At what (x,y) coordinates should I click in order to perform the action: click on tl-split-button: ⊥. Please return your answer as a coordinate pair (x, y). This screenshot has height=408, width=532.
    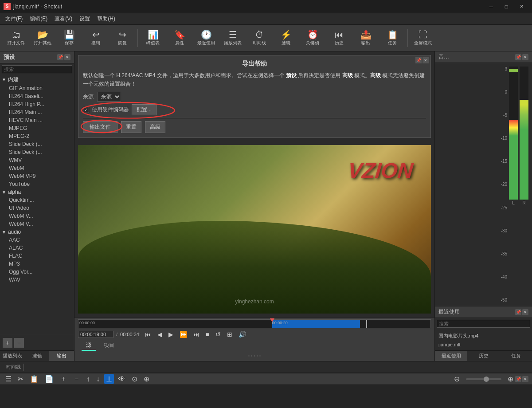
    Looking at the image, I should click on (109, 379).